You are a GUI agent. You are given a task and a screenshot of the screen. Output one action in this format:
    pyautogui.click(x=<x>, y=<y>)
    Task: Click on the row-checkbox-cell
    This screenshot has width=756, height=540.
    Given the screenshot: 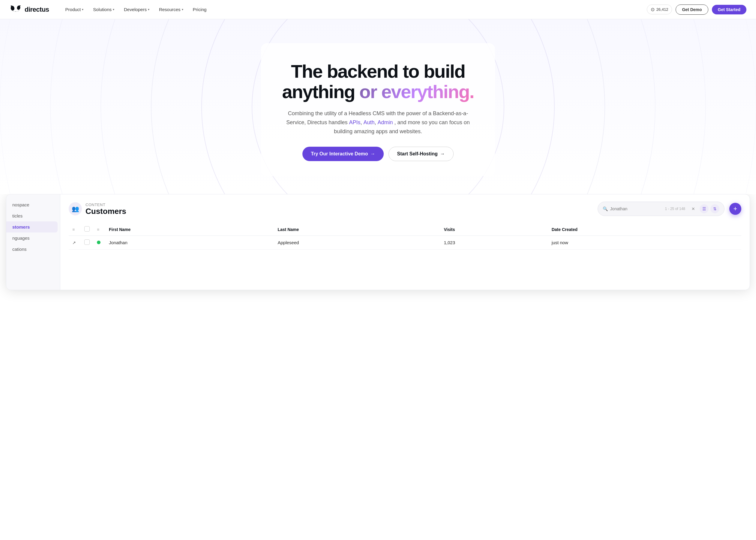 What is the action you would take?
    pyautogui.click(x=87, y=243)
    